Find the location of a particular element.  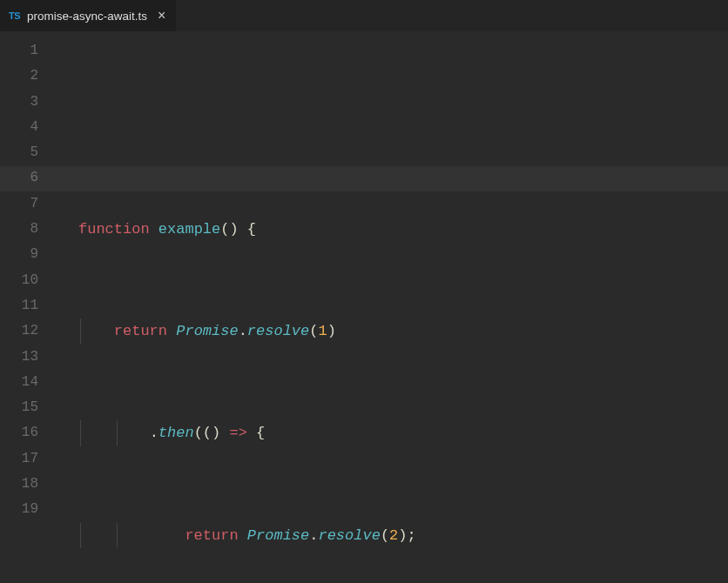

line-number: 13 is located at coordinates (19, 357).